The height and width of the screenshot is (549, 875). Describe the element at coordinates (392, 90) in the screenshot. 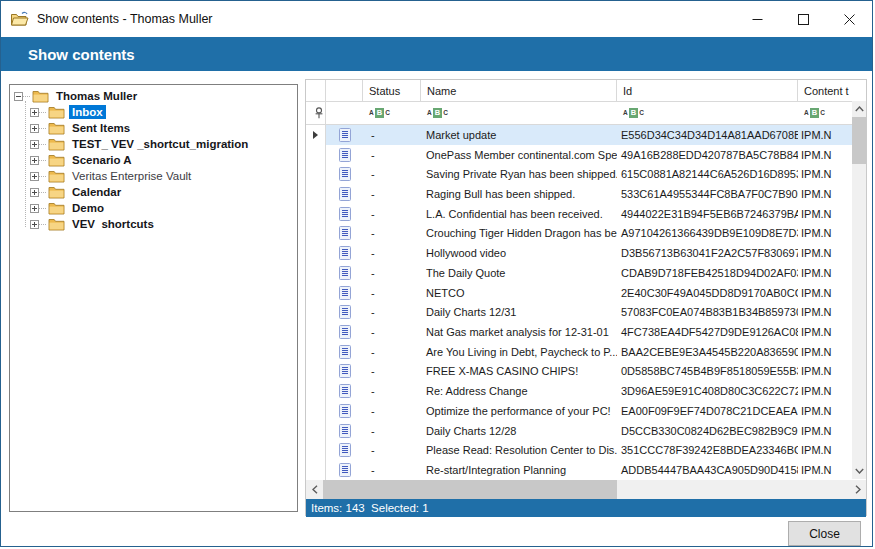

I see `header-status: Status` at that location.